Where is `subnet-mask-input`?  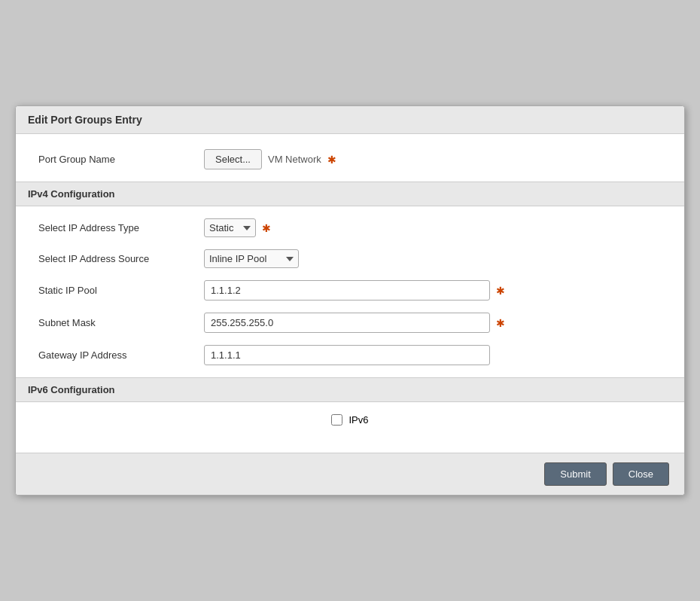
subnet-mask-input is located at coordinates (347, 322).